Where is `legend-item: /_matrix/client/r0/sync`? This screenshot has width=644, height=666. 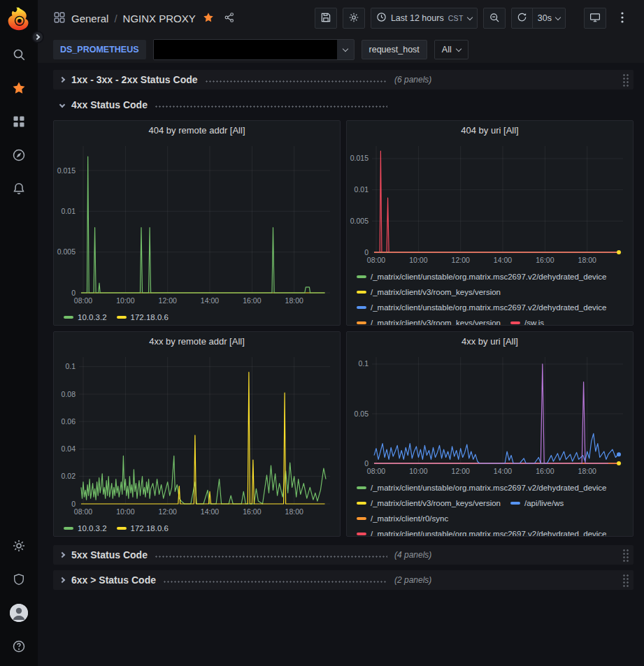
legend-item: /_matrix/client/r0/sync is located at coordinates (403, 519).